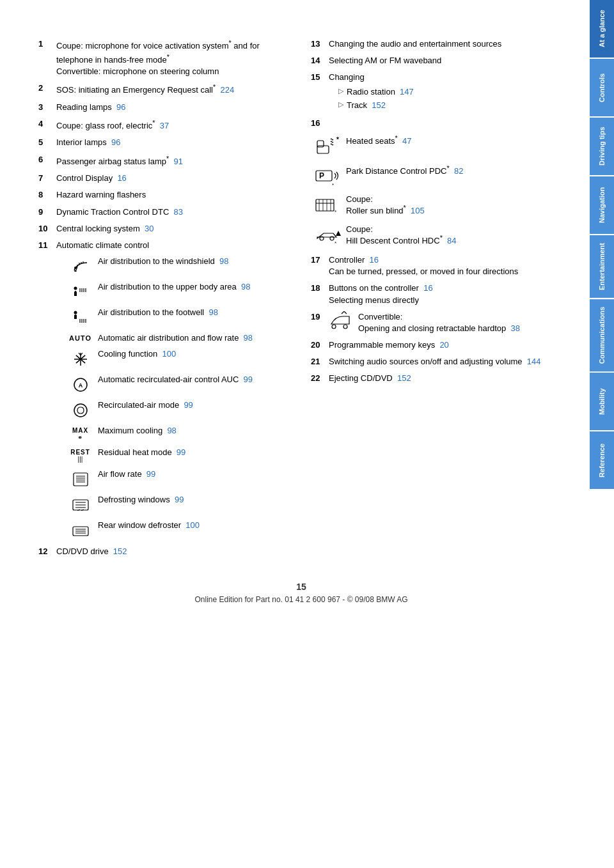 This screenshot has height=868, width=614. I want to click on icon-label: Cooling function 100, so click(194, 354).